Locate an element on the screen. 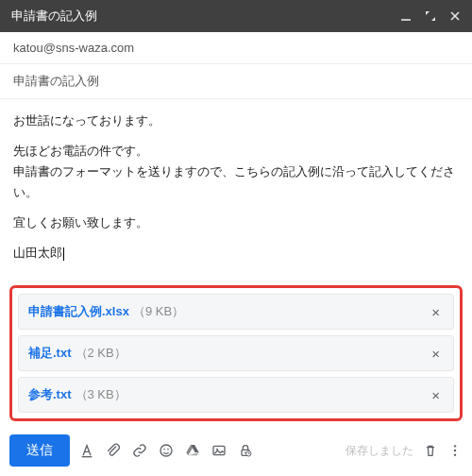 This screenshot has width=472, height=476. attachment-name: 申請書記入例.xlsx is located at coordinates (79, 312).